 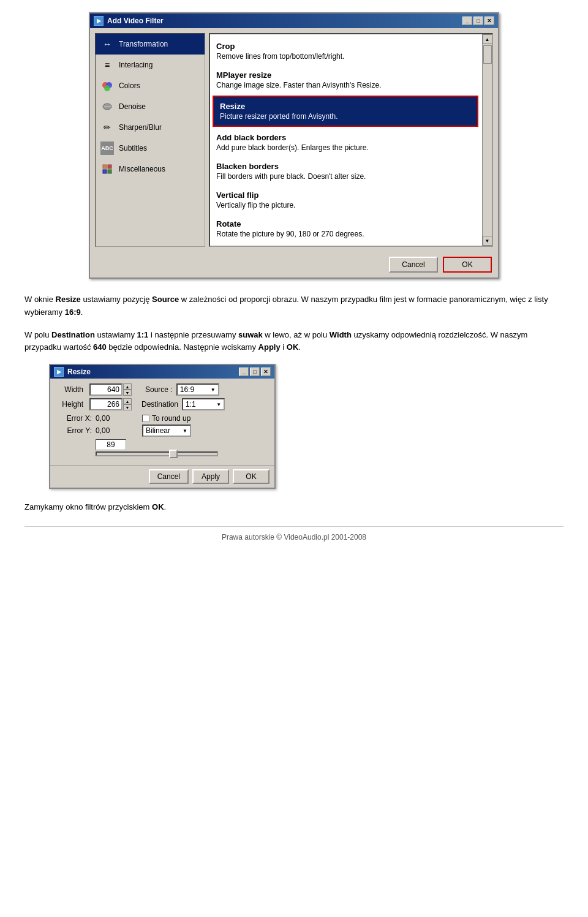 I want to click on height-input, so click(x=106, y=404).